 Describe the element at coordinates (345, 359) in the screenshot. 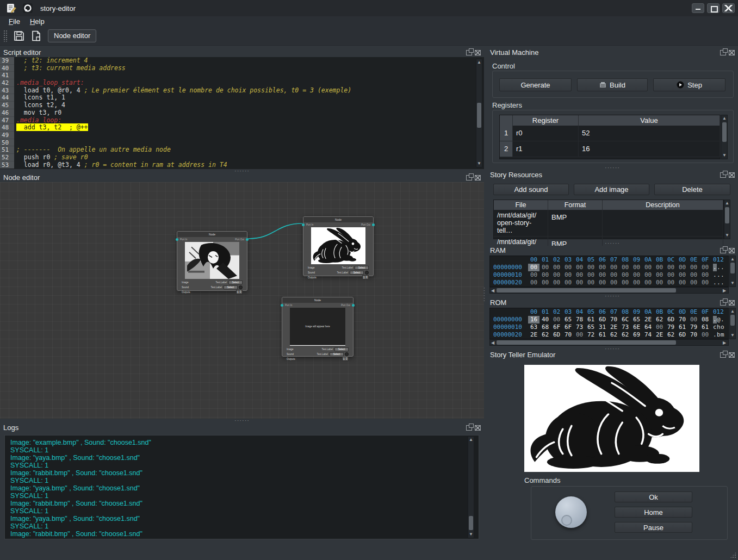

I see `outputs-spinner: 1▲▼` at that location.